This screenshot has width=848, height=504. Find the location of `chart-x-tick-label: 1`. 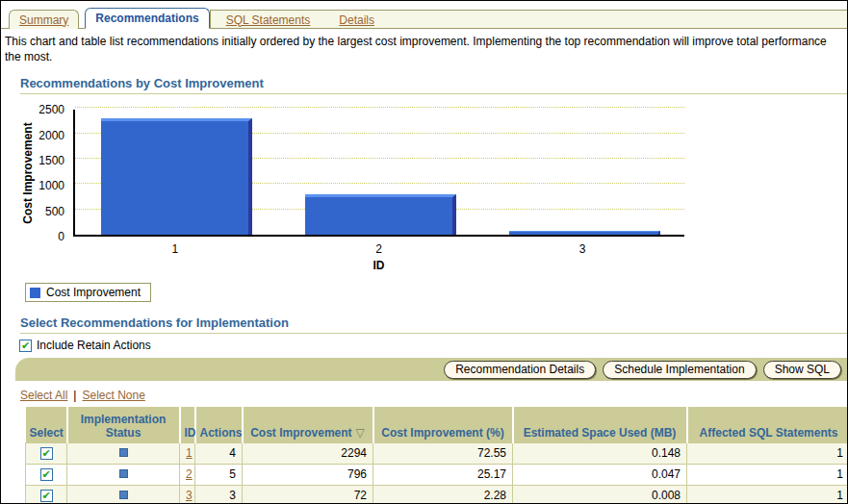

chart-x-tick-label: 1 is located at coordinates (175, 249).